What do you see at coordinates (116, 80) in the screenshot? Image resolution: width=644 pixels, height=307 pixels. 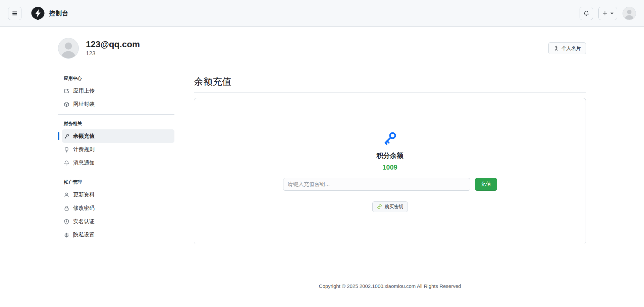 I see `sidebar-section-app-center: 应用中心` at bounding box center [116, 80].